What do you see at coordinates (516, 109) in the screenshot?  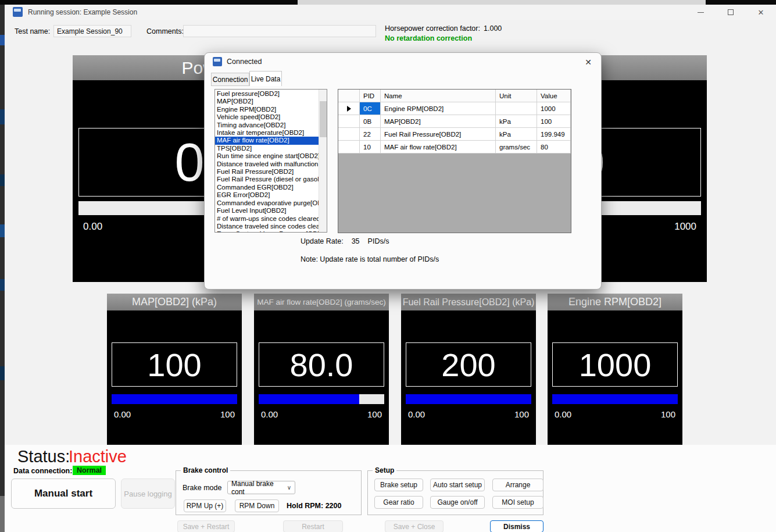 I see `cell-unit` at bounding box center [516, 109].